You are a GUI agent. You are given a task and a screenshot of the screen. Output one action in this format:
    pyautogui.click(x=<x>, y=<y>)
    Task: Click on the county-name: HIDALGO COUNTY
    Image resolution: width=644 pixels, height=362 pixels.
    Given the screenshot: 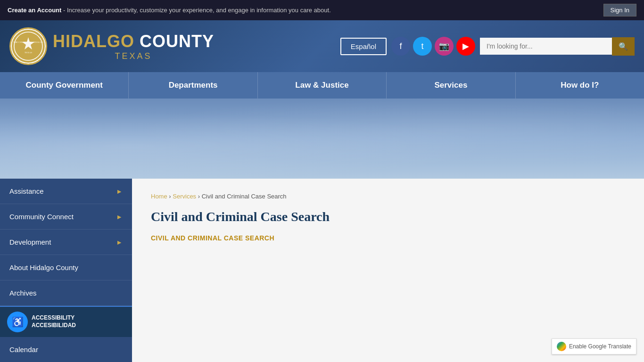 What is the action you would take?
    pyautogui.click(x=133, y=41)
    